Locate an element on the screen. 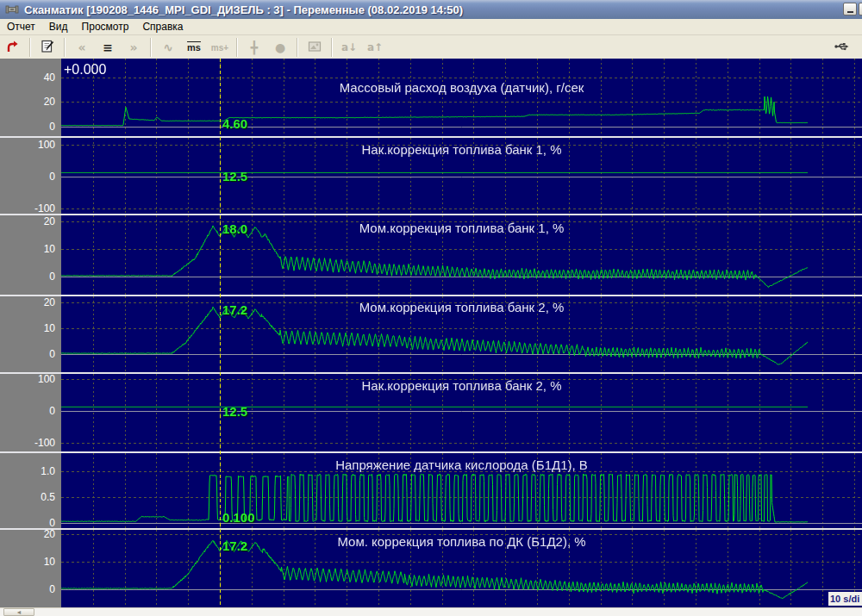 The height and width of the screenshot is (616, 862). horizontal-scrollbar: ◄ is located at coordinates (431, 612).